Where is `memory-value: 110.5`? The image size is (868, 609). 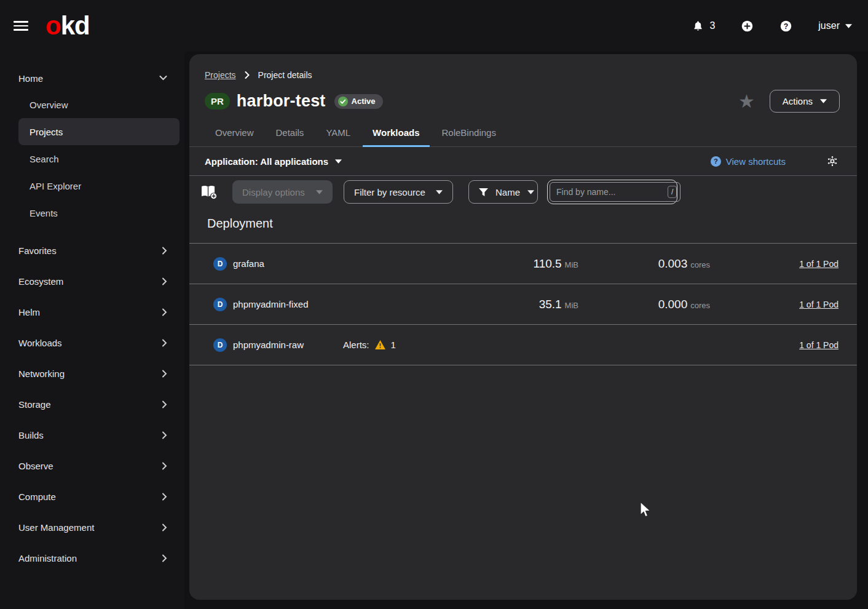 memory-value: 110.5 is located at coordinates (547, 263).